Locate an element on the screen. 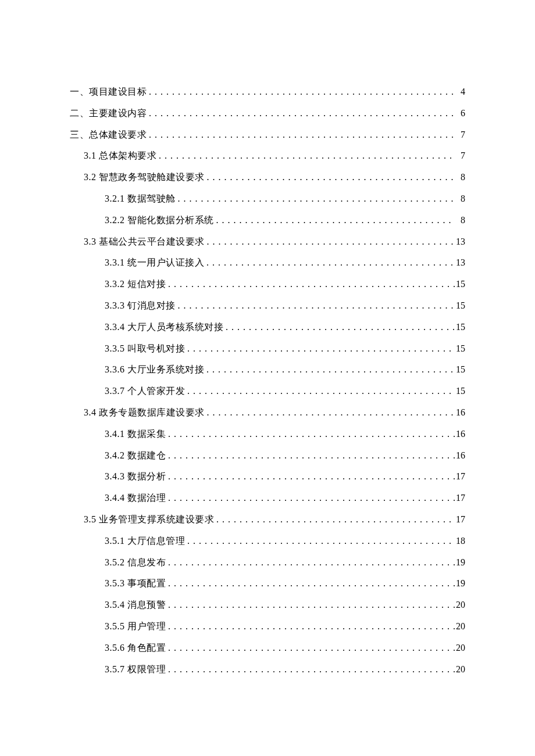  toc-entry-title: 一、项目建设目标 is located at coordinates (108, 92).